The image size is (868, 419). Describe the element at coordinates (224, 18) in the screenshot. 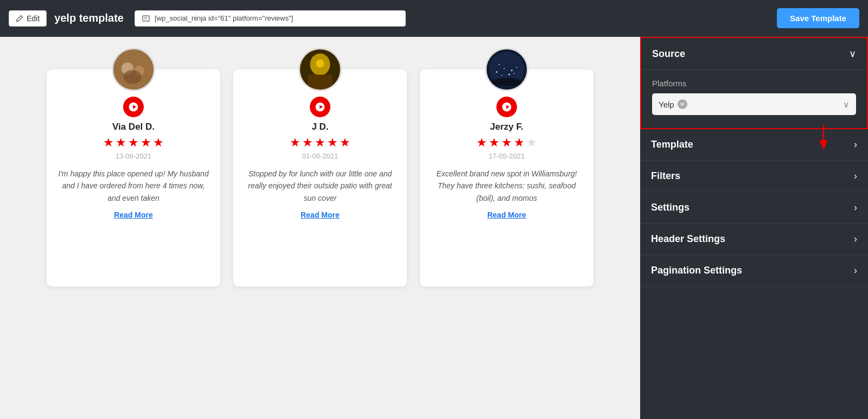

I see `shortcode-text: [wp_social_ninja id="61" platform="revie…` at that location.